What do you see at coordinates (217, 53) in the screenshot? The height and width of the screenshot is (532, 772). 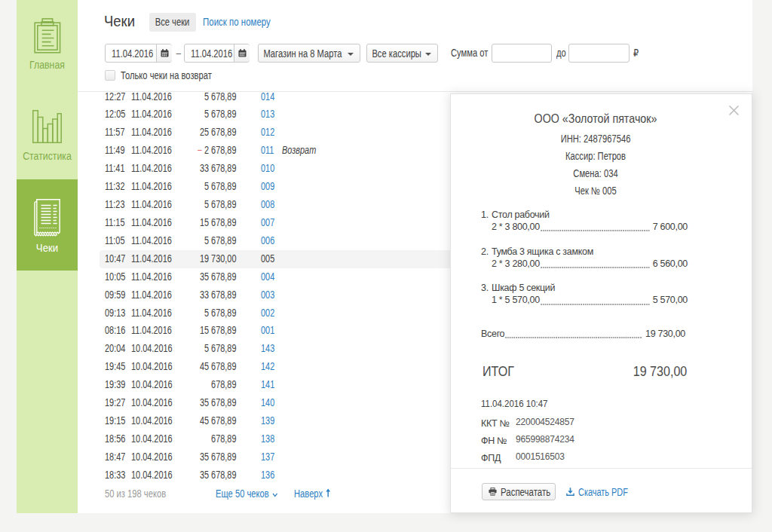 I see `date-to-group: 11.04.2016` at bounding box center [217, 53].